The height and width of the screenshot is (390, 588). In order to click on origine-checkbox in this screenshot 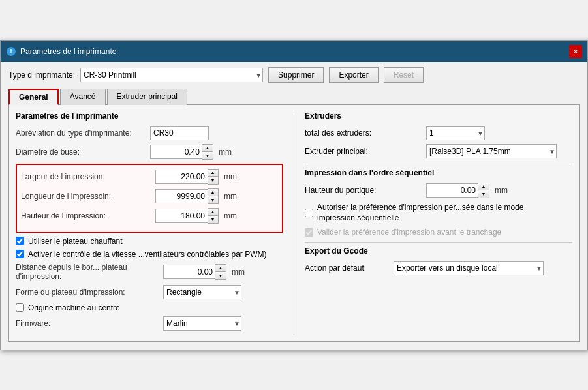, I will do `click(20, 308)`.